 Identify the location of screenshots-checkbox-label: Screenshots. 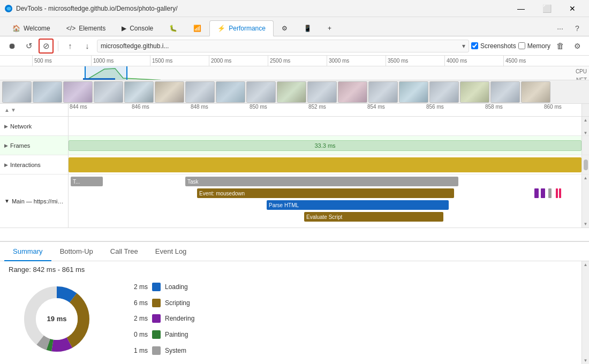
(494, 46).